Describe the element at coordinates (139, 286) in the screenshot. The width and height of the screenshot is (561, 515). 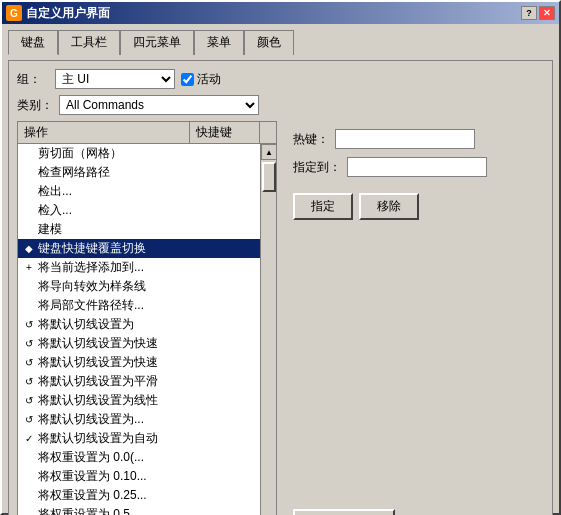
I see `list-item: 将导向转效为样条线` at that location.